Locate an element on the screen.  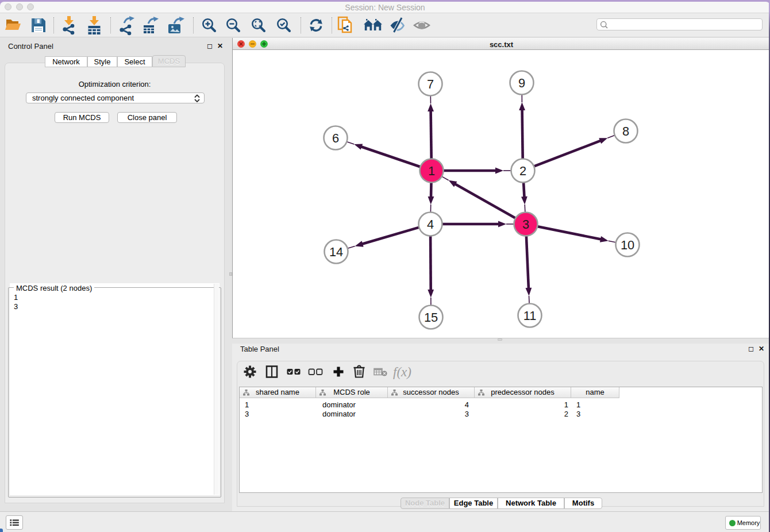
svg-text: 8 is located at coordinates (626, 131).